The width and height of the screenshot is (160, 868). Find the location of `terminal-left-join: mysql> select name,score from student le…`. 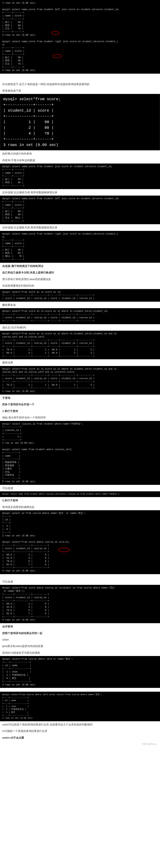

terminal-left-join: mysql> select name,score from student le… is located at coordinates (80, 210).